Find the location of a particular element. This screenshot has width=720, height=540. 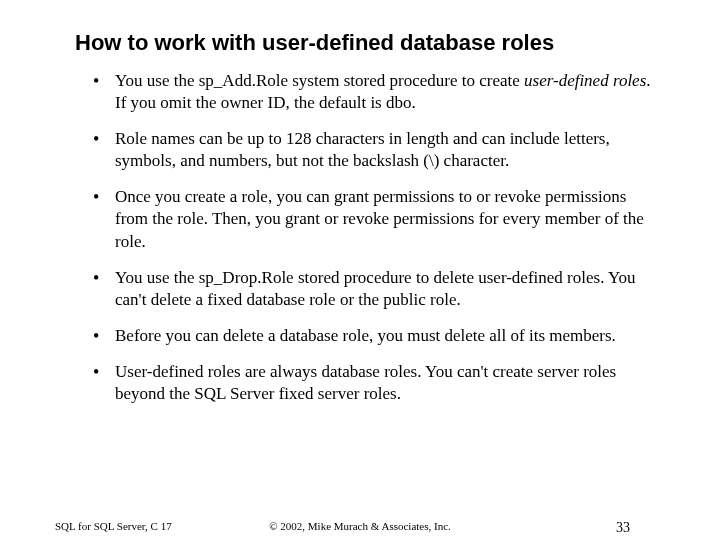

list-item: Once you create a role, you can grant pe… is located at coordinates (376, 219).